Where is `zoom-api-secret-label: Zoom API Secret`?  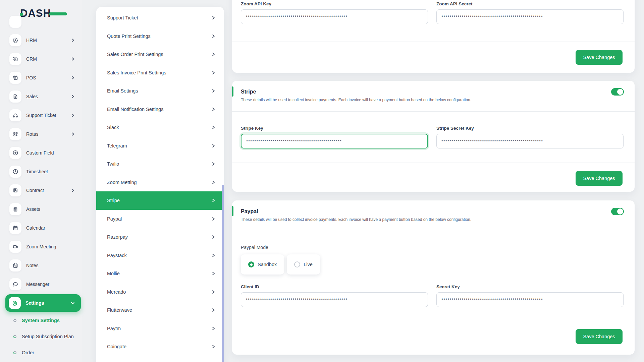
zoom-api-secret-label: Zoom API Secret is located at coordinates (530, 4).